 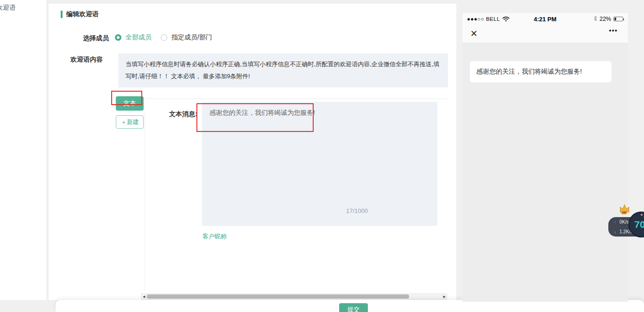 What do you see at coordinates (541, 72) in the screenshot?
I see `message-bubble: 感谢您的关注，我们将竭诚为您服务!` at bounding box center [541, 72].